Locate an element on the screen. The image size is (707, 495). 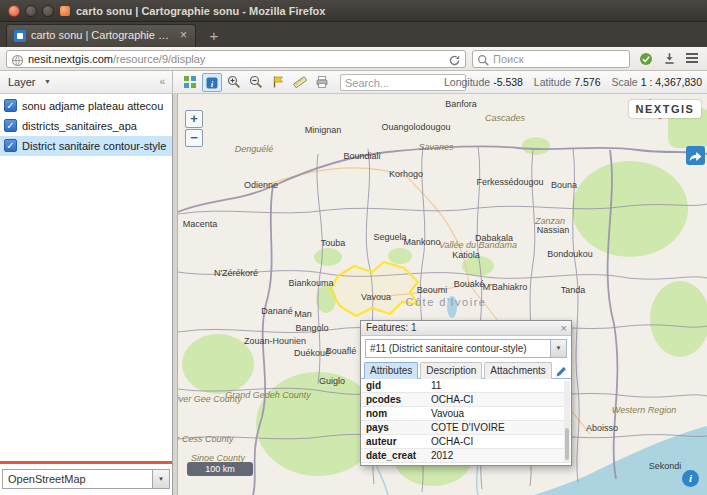
window-titlebar: carto sonu | Cartographie sonu - Mozilla… is located at coordinates (354, 11).